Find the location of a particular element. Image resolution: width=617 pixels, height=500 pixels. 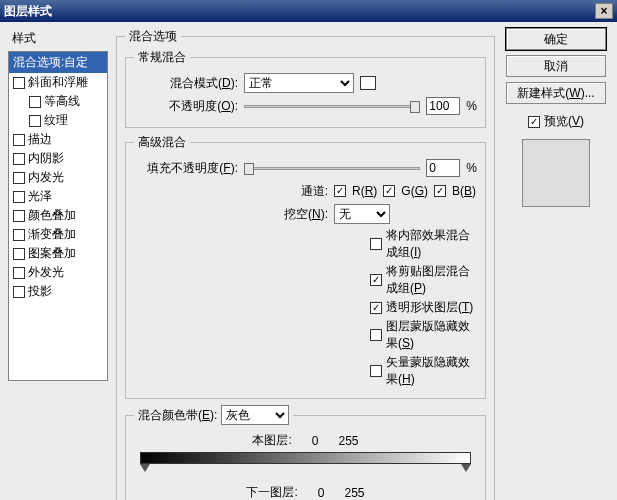

blend-options-legend: 混合选项 is located at coordinates (153, 36).